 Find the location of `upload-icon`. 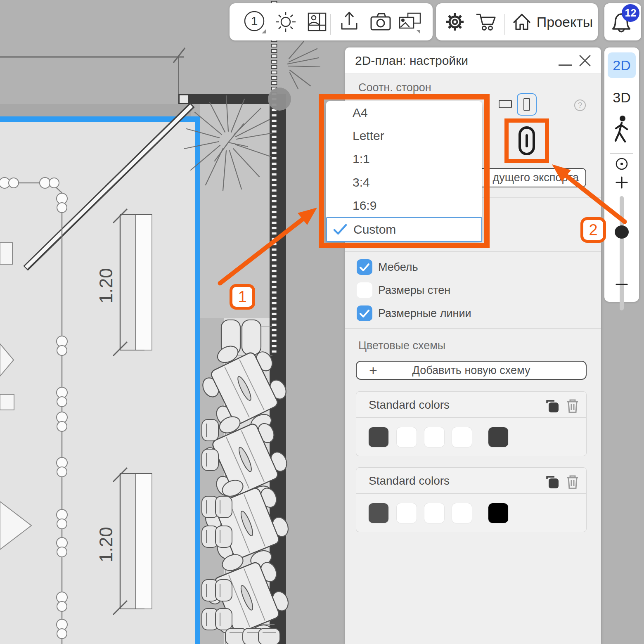

upload-icon is located at coordinates (349, 22).